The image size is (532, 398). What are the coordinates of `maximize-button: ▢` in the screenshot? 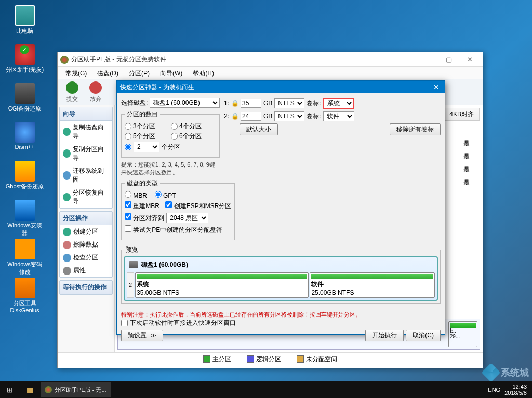 It's located at (449, 60).